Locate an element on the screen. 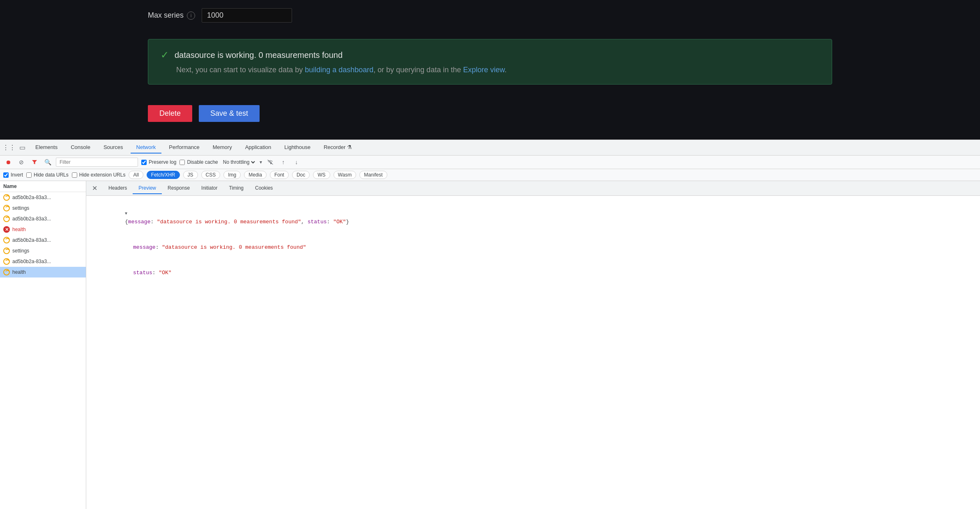 This screenshot has height=509, width=980. upload-icon-btn: ↑ is located at coordinates (283, 162).